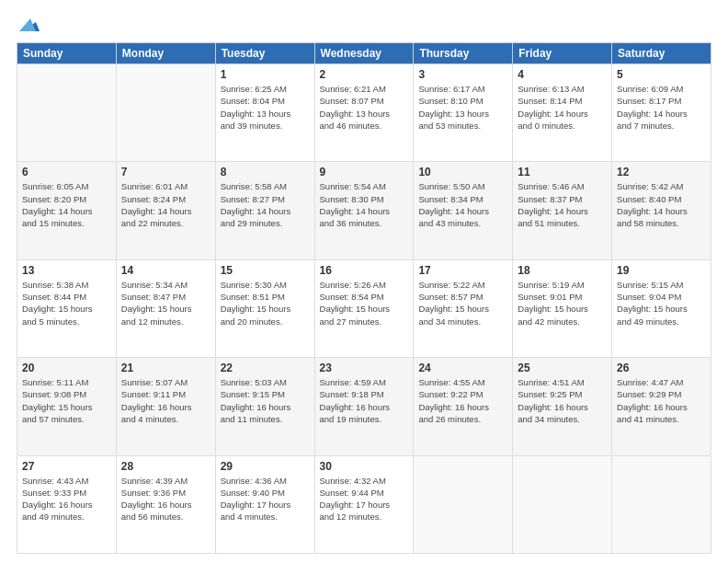 This screenshot has width=728, height=563. What do you see at coordinates (265, 504) in the screenshot?
I see `calendar-cell: 29Sunrise: 4:36 AM Sunset: 9:40 PM Dayli…` at bounding box center [265, 504].